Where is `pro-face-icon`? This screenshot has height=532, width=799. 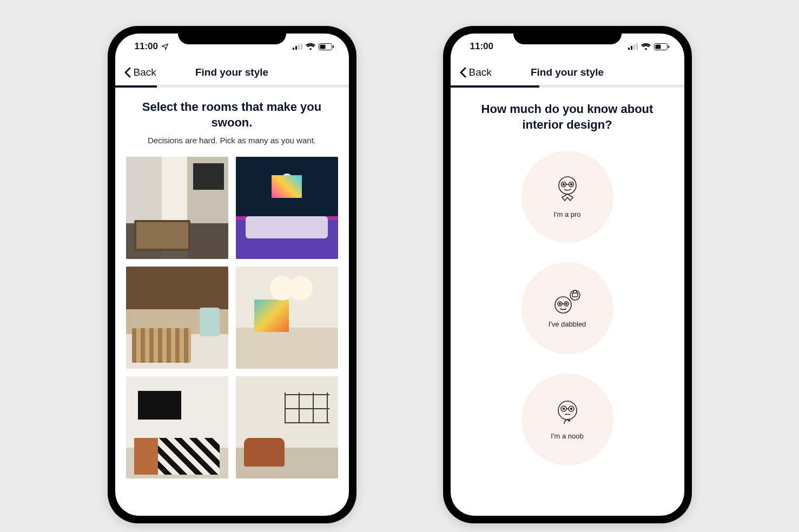 pro-face-icon is located at coordinates (567, 190).